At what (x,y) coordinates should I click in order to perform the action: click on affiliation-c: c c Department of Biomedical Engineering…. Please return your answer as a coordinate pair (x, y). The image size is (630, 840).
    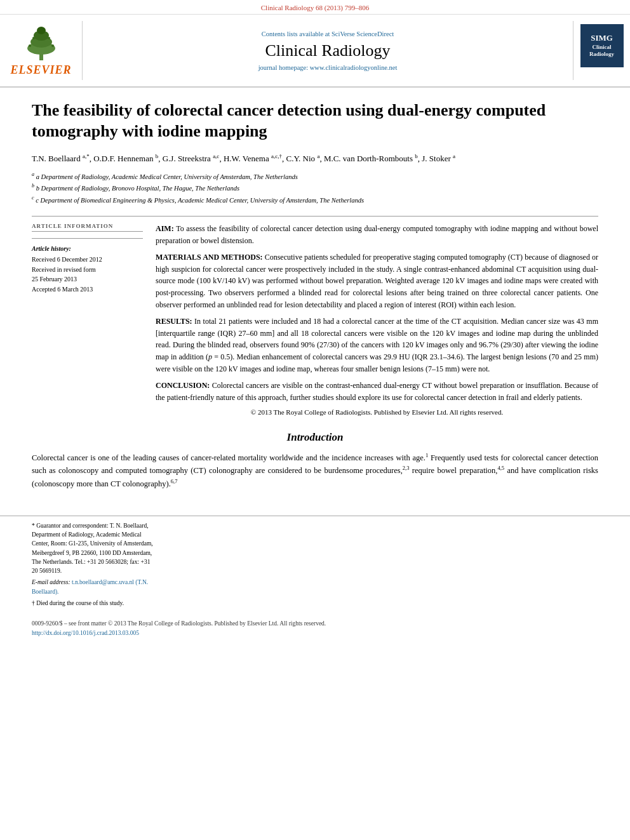
    Looking at the image, I should click on (315, 200).